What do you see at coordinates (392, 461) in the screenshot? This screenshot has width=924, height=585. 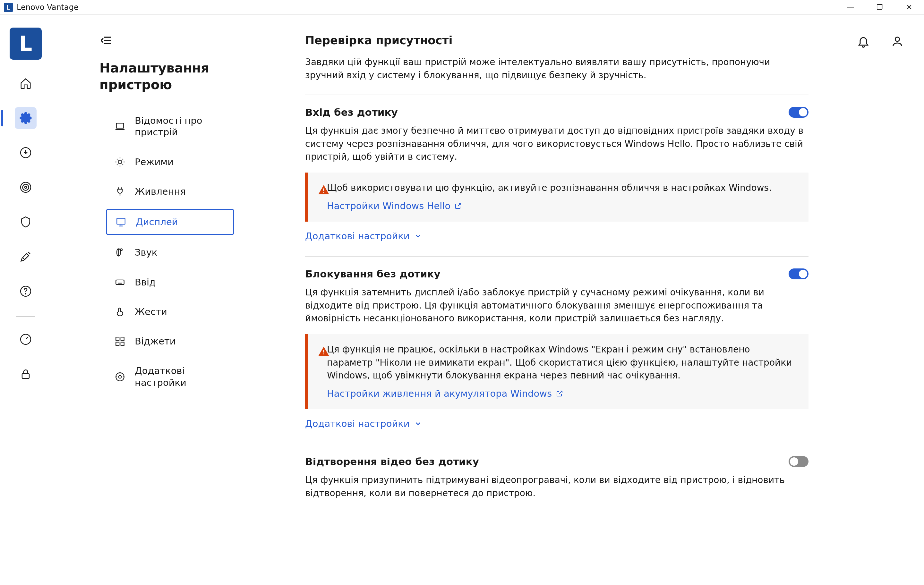 I see `touchless-video-title: Відтворення відео без дотику` at bounding box center [392, 461].